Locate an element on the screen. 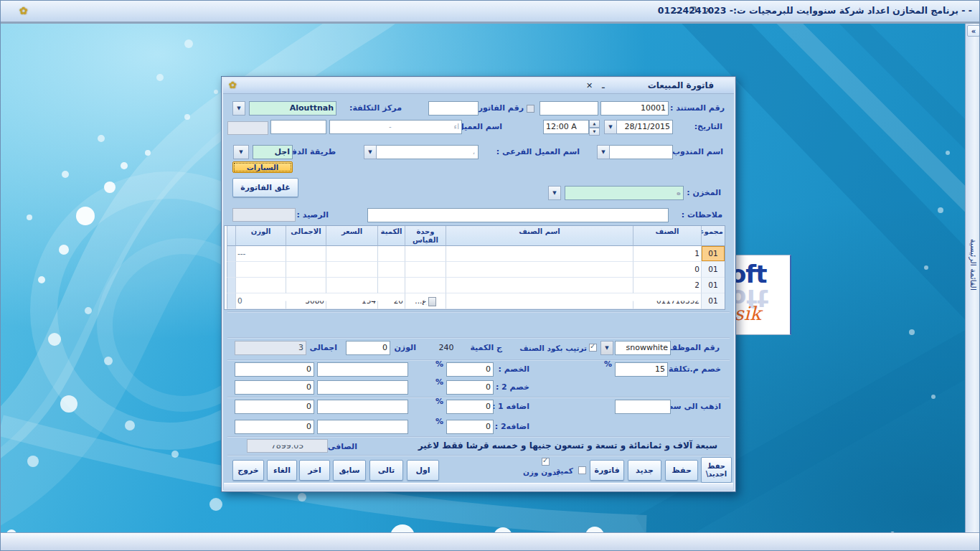  quantity-checkbox is located at coordinates (583, 471).